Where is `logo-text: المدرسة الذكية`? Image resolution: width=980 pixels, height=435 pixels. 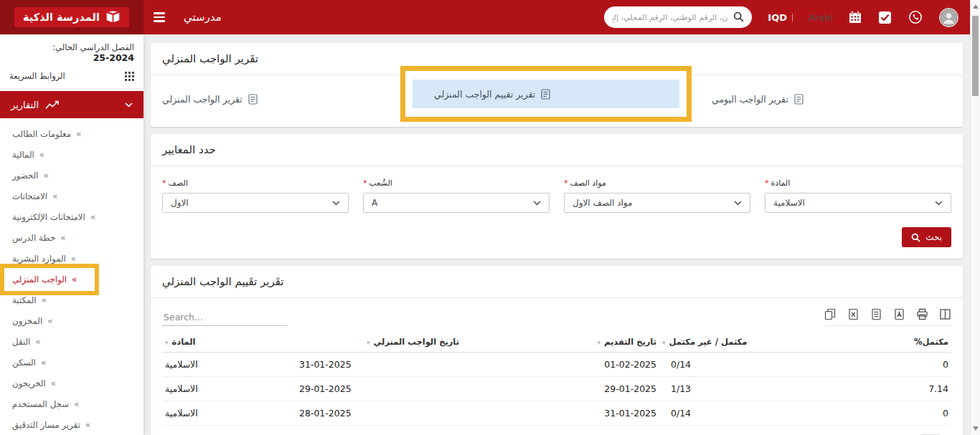
logo-text: المدرسة الذكية is located at coordinates (62, 17).